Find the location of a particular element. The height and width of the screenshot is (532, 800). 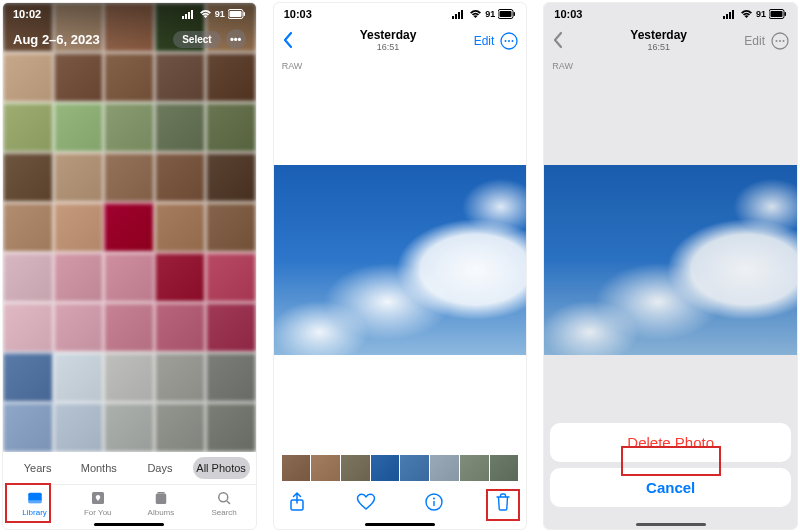

more-button: ••• is located at coordinates (236, 39).